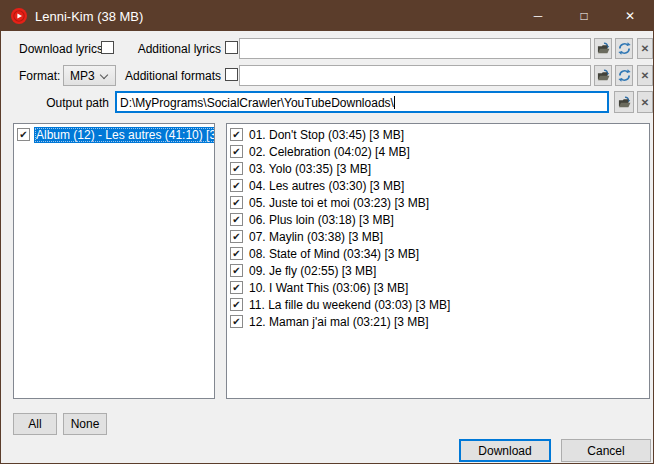 The width and height of the screenshot is (654, 464). What do you see at coordinates (415, 76) in the screenshot?
I see `additional-formats-input` at bounding box center [415, 76].